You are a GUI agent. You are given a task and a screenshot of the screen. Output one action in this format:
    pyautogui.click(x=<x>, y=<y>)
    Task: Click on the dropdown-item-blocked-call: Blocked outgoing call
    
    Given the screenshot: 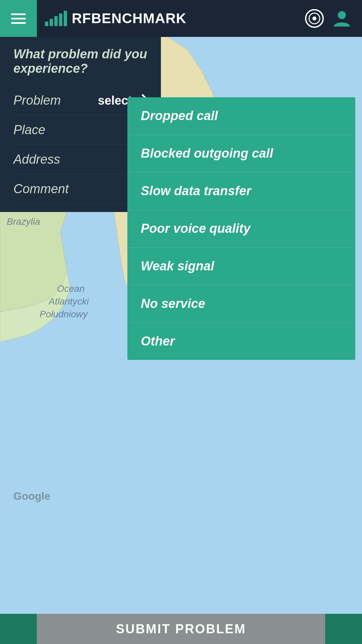 What is the action you would take?
    pyautogui.click(x=241, y=154)
    